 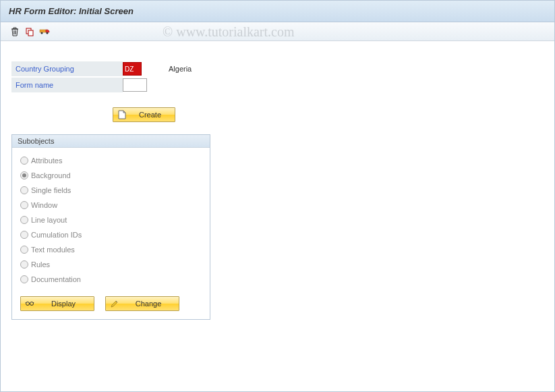 What do you see at coordinates (278, 32) in the screenshot?
I see `toolbar` at bounding box center [278, 32].